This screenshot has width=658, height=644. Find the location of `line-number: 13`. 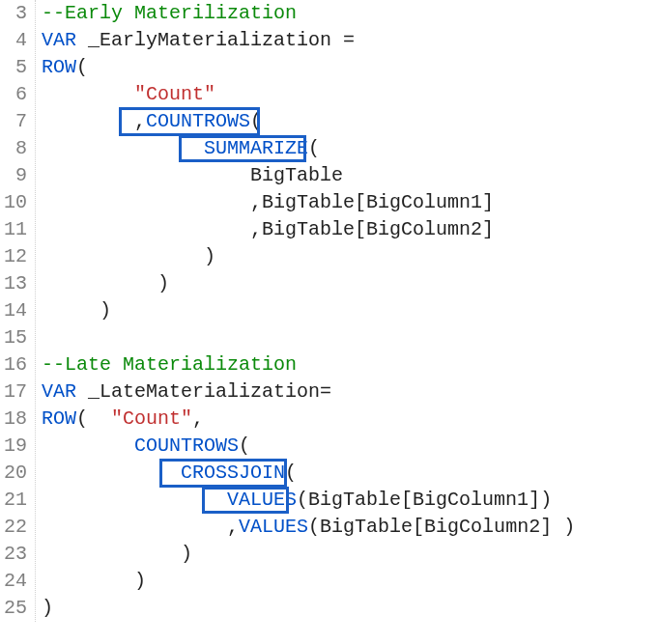

line-number: 13 is located at coordinates (15, 284).